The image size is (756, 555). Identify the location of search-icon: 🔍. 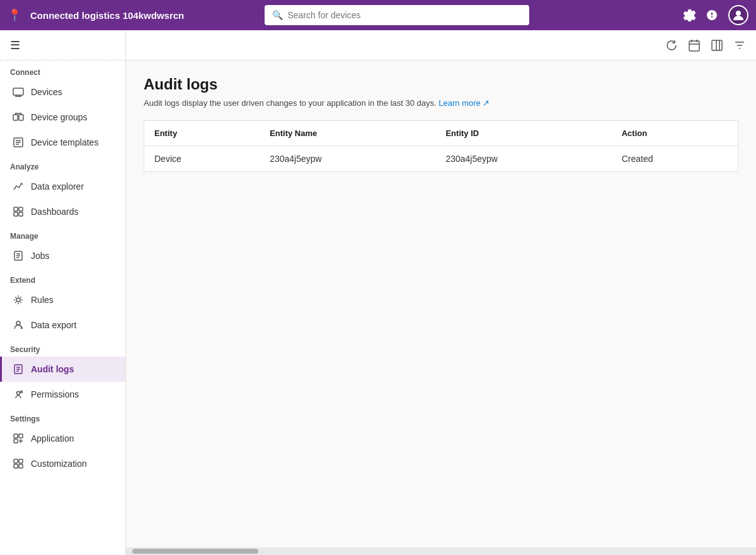
(277, 15).